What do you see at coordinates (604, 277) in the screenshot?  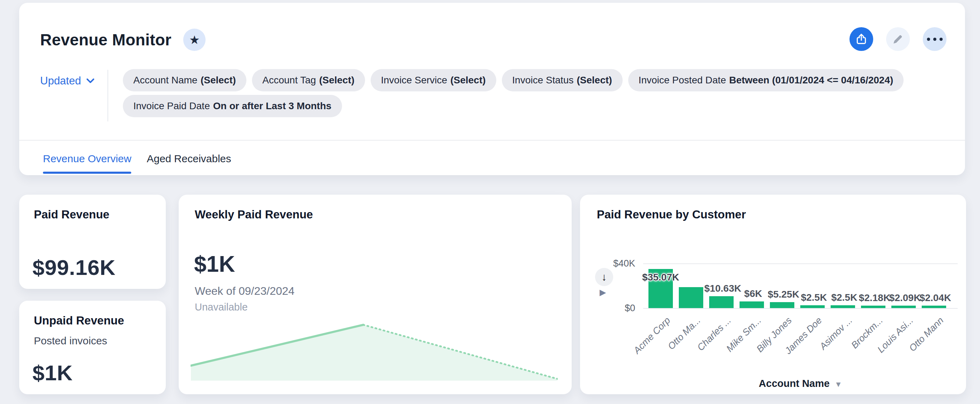 I see `arrow-down-icon: ↓` at bounding box center [604, 277].